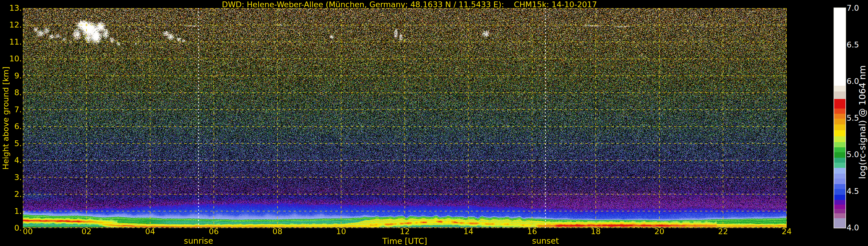  I want to click on y-tick-label: 1., so click(11, 211).